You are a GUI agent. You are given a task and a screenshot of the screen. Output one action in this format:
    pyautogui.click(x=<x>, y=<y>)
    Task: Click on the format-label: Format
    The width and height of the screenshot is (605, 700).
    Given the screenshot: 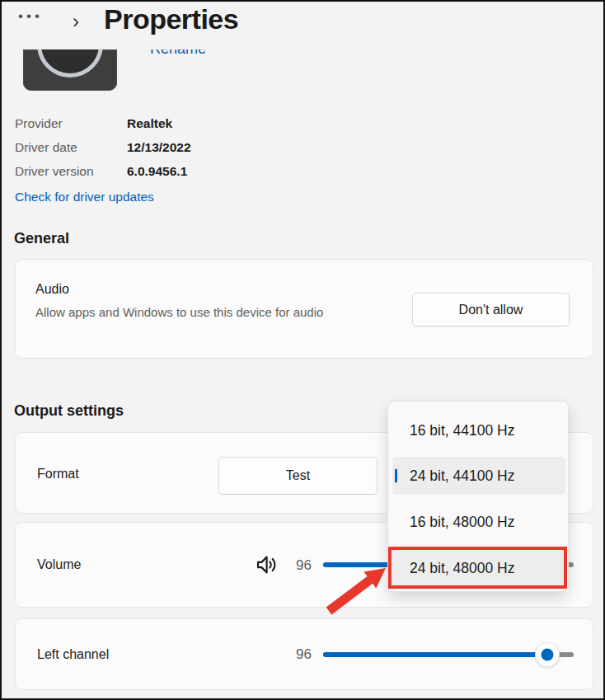 What is the action you would take?
    pyautogui.click(x=58, y=474)
    